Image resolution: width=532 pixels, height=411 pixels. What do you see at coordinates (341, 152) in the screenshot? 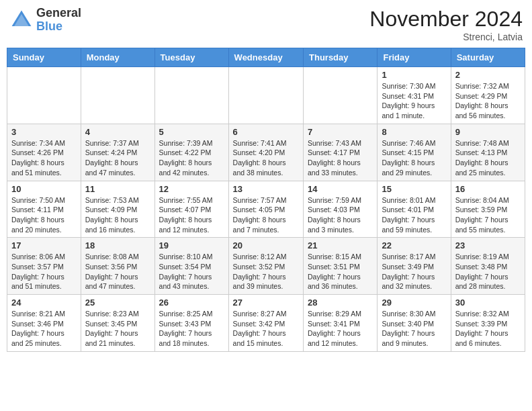
I see `calendar-day-7: 7Sunrise: 7:43 AM Sunset: 4:17 PM Daylig…` at bounding box center [341, 152].